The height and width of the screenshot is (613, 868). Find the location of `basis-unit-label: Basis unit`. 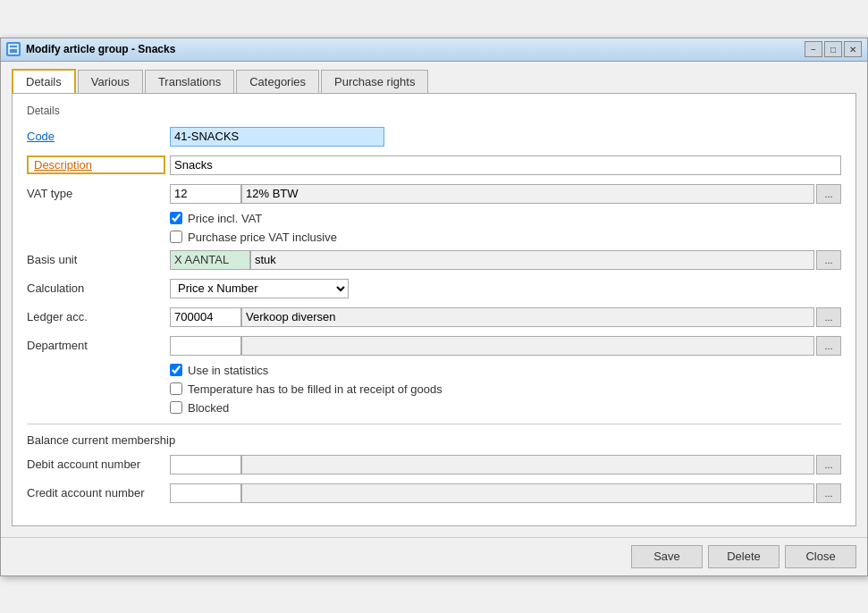

basis-unit-label: Basis unit is located at coordinates (98, 259).